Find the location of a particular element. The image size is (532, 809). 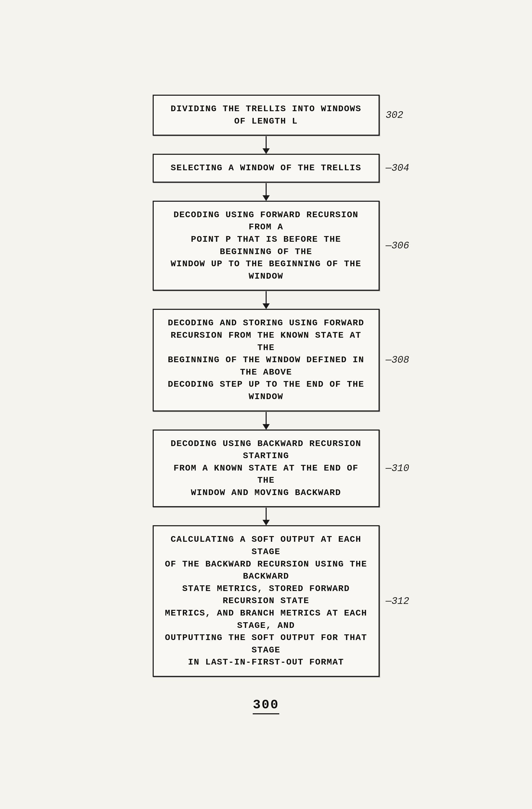

step-310-line3: WINDOW AND MOVING BACKWARD is located at coordinates (266, 493).